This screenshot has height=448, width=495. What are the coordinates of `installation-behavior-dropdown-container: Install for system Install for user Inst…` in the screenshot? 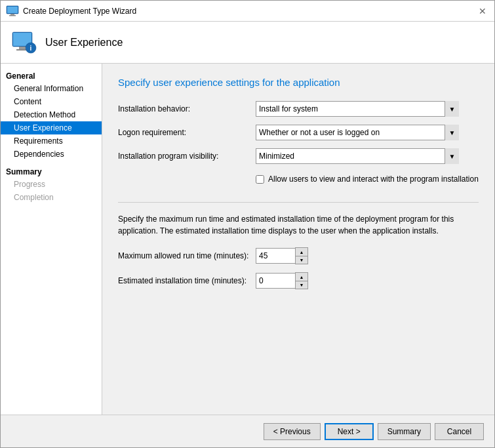 It's located at (357, 109).